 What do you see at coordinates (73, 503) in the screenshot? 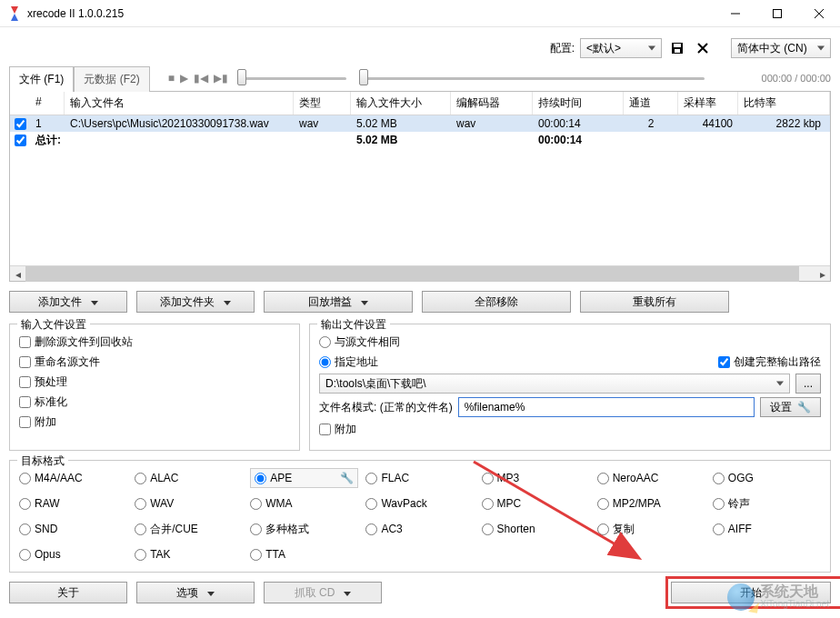
I see `format-raw: RAW` at bounding box center [73, 503].